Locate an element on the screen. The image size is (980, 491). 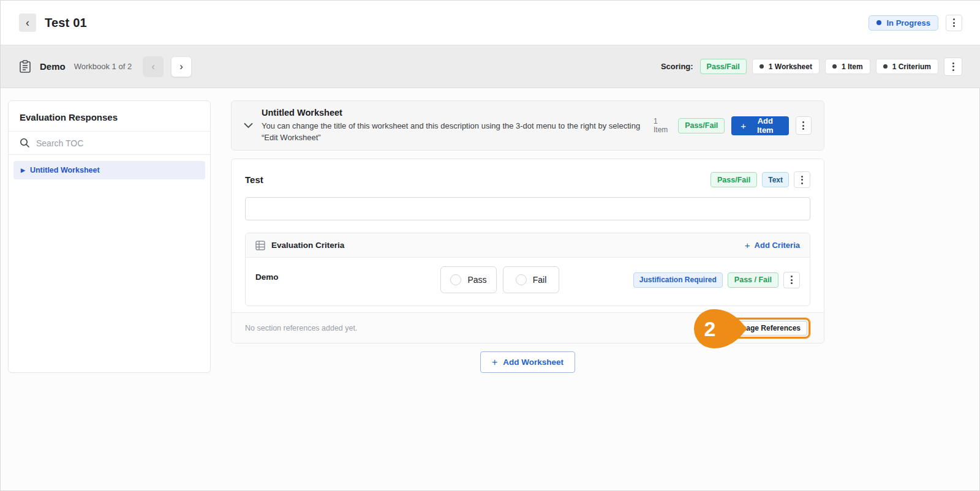
worksheet-title: Untitled Worksheet is located at coordinates (458, 113).